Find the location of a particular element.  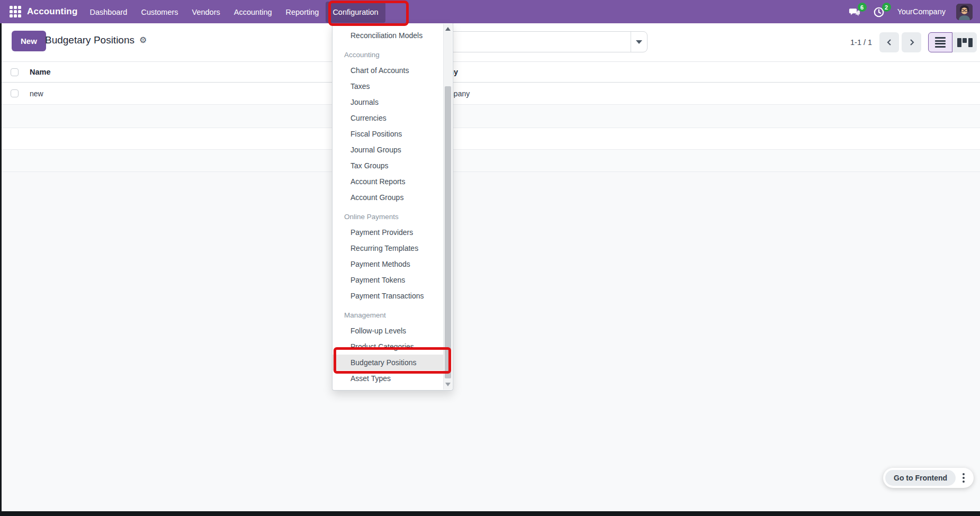

menu-item-payment-tokens: Payment Tokens is located at coordinates (389, 280).